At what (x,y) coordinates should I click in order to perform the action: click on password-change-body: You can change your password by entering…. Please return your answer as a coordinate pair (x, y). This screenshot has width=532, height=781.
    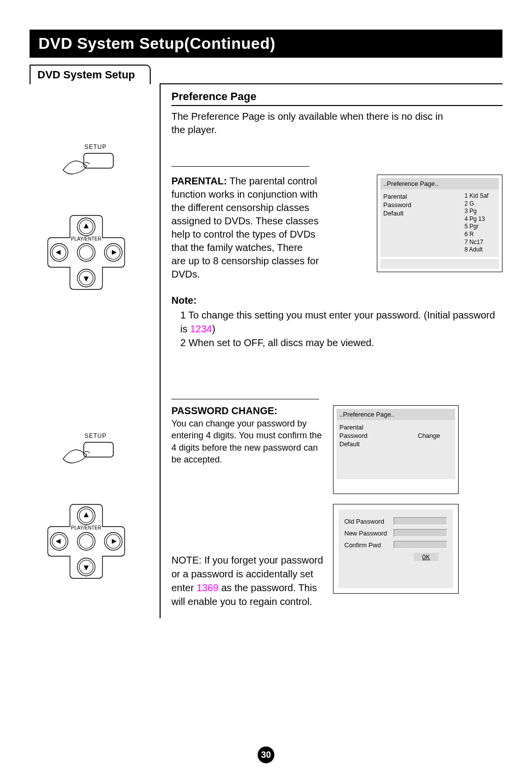
    Looking at the image, I should click on (248, 442).